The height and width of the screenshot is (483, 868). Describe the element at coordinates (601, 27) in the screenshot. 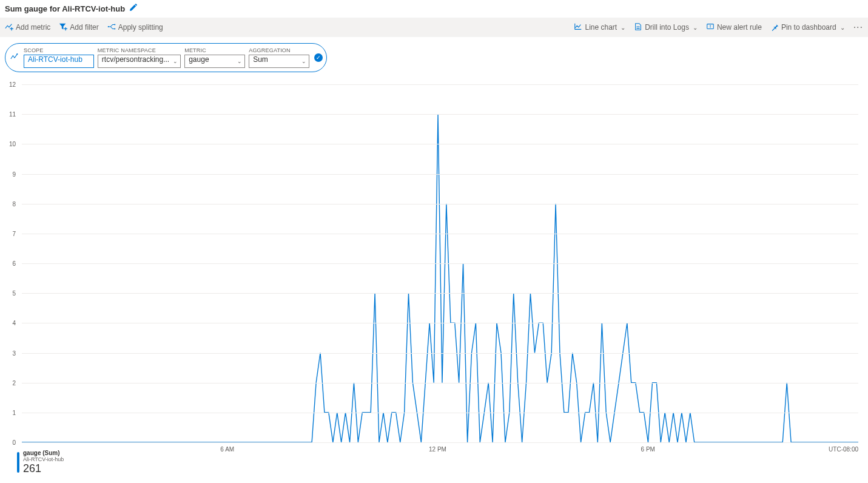

I see `line-chart-label: Line chart` at that location.